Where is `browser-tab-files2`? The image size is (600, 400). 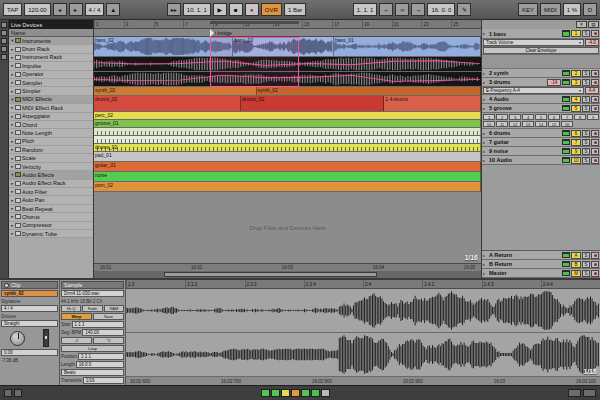
browser-tab-files2 is located at coordinates (4, 49).